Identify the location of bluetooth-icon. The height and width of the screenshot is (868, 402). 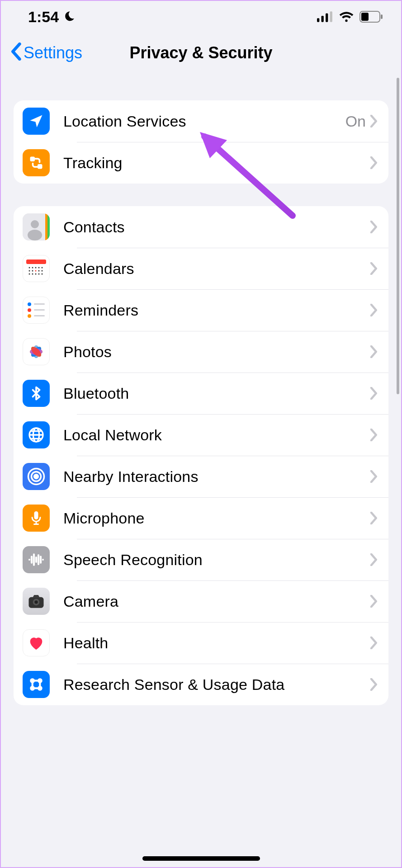
(36, 393).